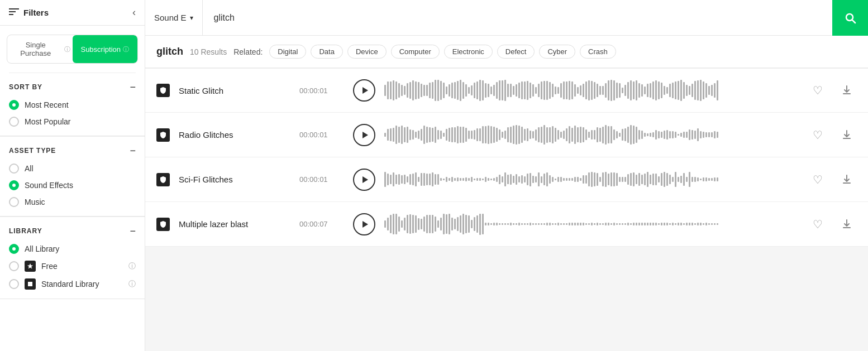  What do you see at coordinates (73, 284) in the screenshot?
I see `library-standard: Standard Library ⓘ` at bounding box center [73, 284].